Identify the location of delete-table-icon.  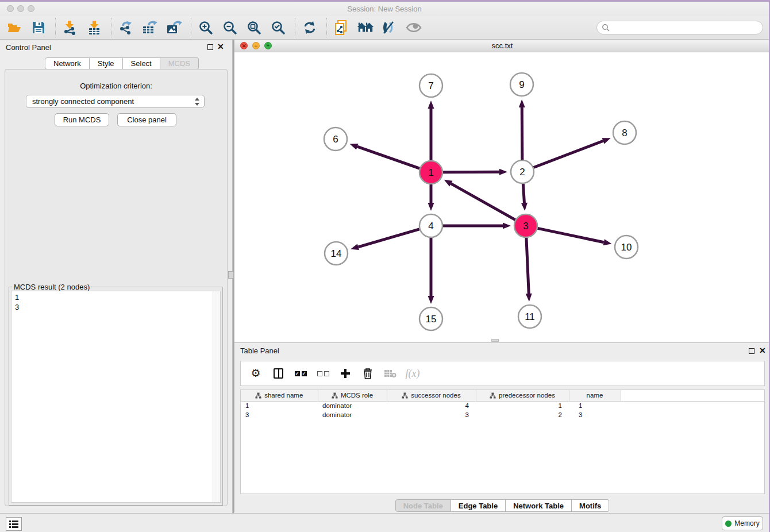
(390, 373).